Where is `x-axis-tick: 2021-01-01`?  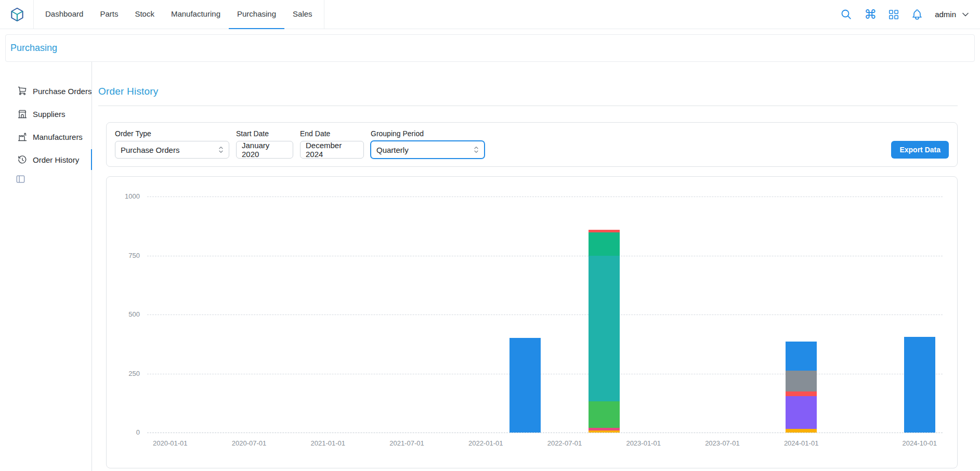
x-axis-tick: 2021-01-01 is located at coordinates (328, 443).